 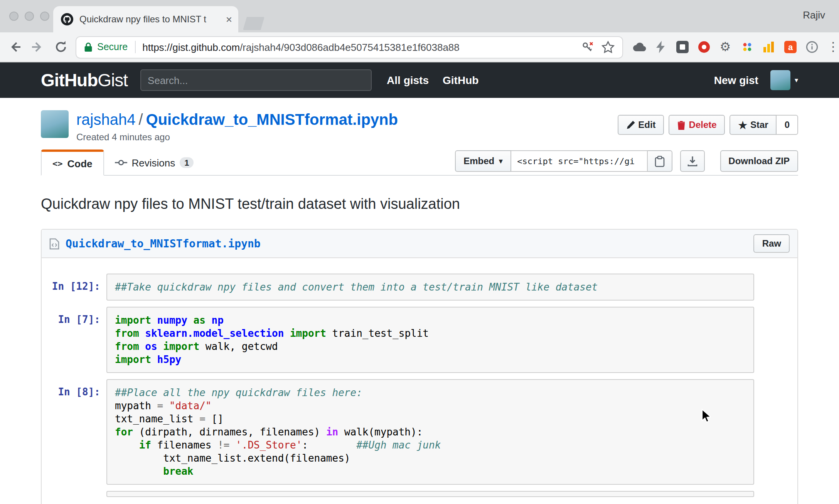 What do you see at coordinates (660, 161) in the screenshot?
I see `copy-embed-button` at bounding box center [660, 161].